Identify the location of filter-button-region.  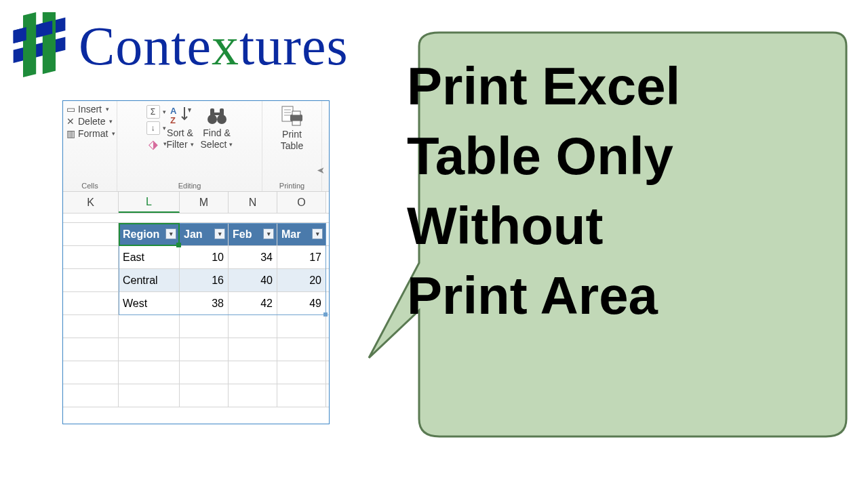
(171, 234).